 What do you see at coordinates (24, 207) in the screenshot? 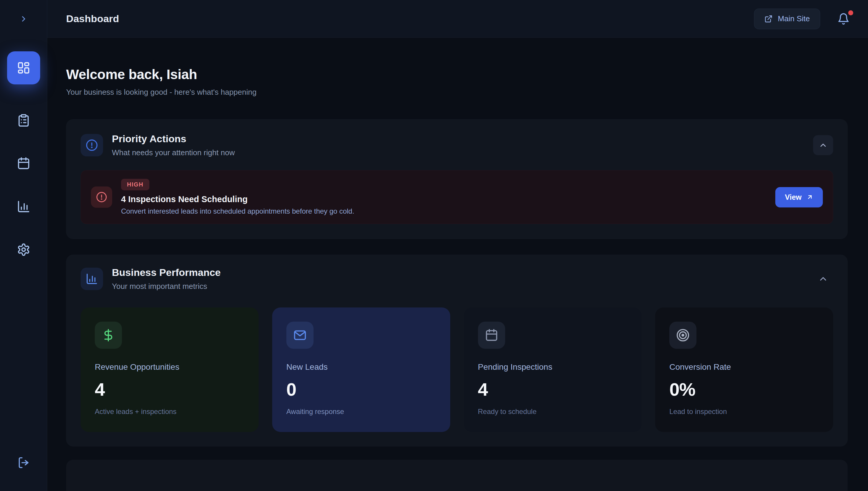
I see `sidebar-item-analytics` at bounding box center [24, 207].